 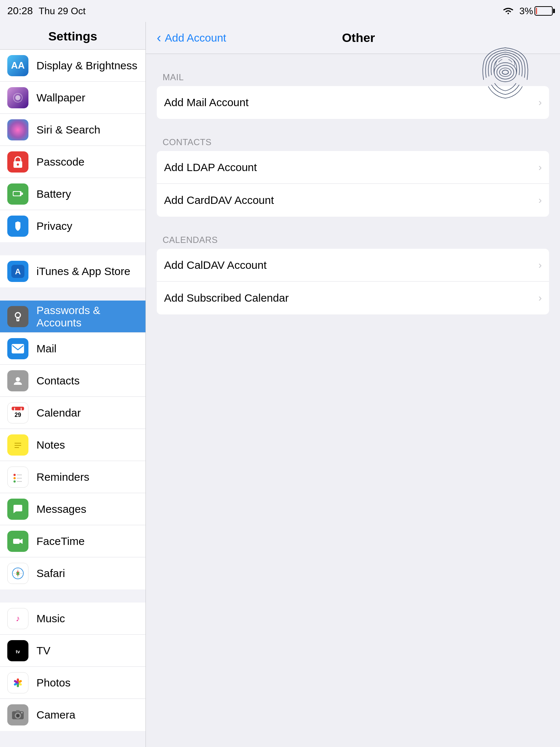 What do you see at coordinates (526, 11) in the screenshot?
I see `battery-percent: 3%` at bounding box center [526, 11].